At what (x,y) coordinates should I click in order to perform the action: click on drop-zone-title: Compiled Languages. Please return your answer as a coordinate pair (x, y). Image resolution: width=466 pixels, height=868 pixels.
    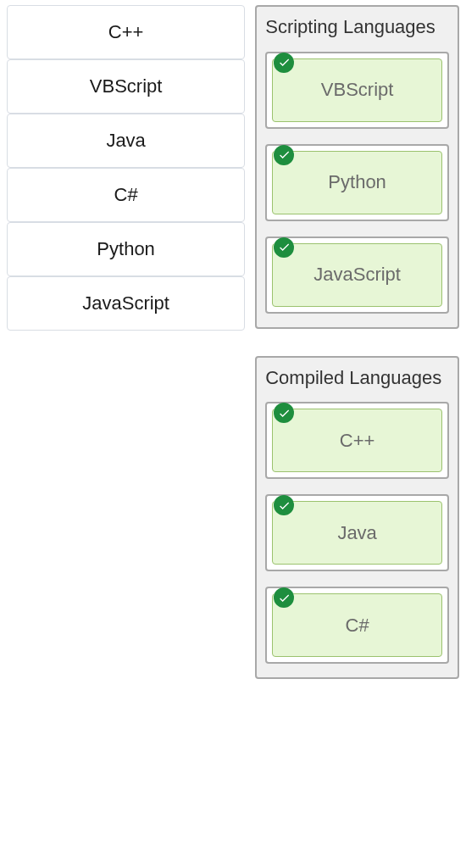
    Looking at the image, I should click on (358, 378).